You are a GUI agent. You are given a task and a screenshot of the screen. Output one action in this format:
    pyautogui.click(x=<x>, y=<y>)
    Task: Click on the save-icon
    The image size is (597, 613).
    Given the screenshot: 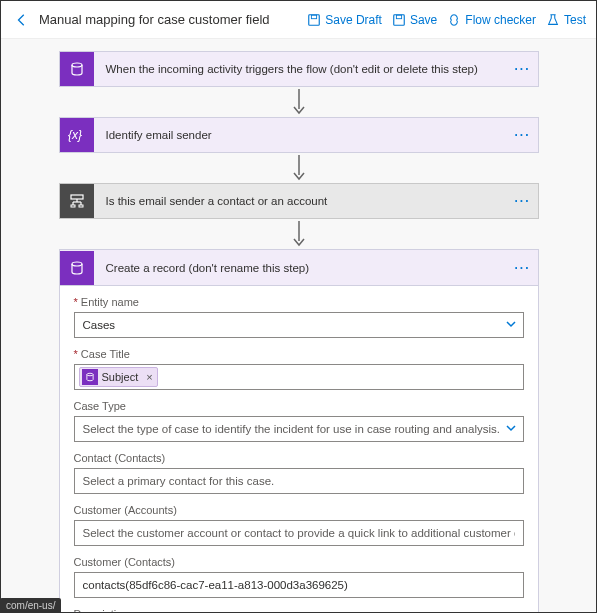 What is the action you would take?
    pyautogui.click(x=399, y=20)
    